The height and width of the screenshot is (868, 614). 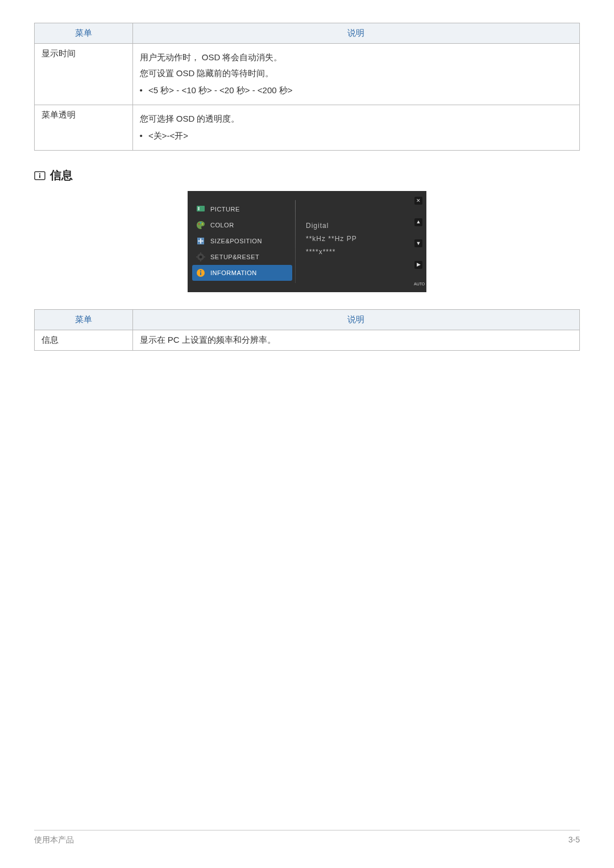 What do you see at coordinates (242, 257) in the screenshot?
I see `osd-item-setup-reset: SETUP&RESET` at bounding box center [242, 257].